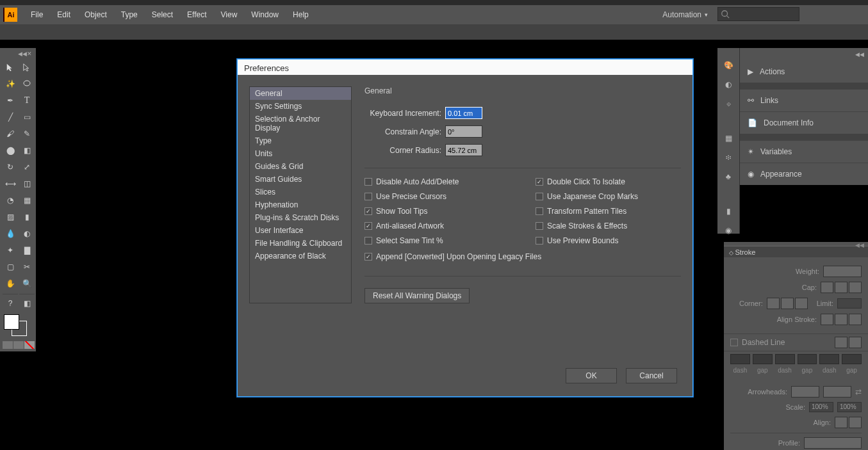 The image size is (868, 450). I want to click on slice-tool: ✂, so click(27, 267).